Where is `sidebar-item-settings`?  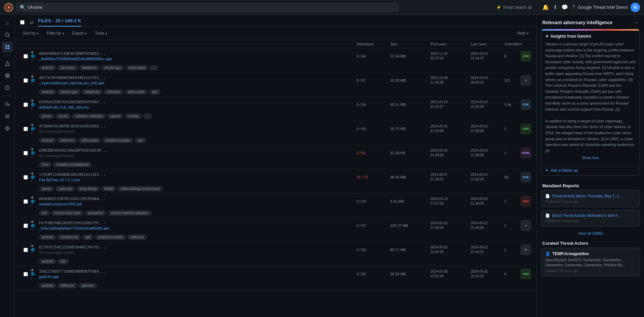
sidebar-item-settings is located at coordinates (7, 128).